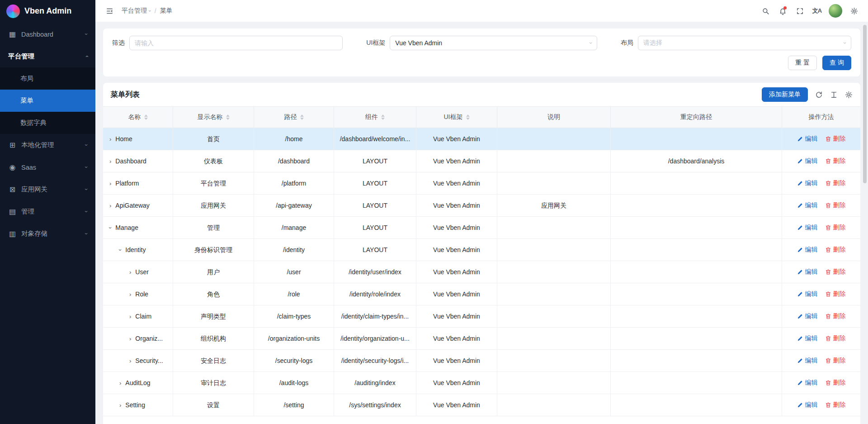  I want to click on table-row: › Setting 设置 /setting /sys/settings/inde…, so click(482, 405).